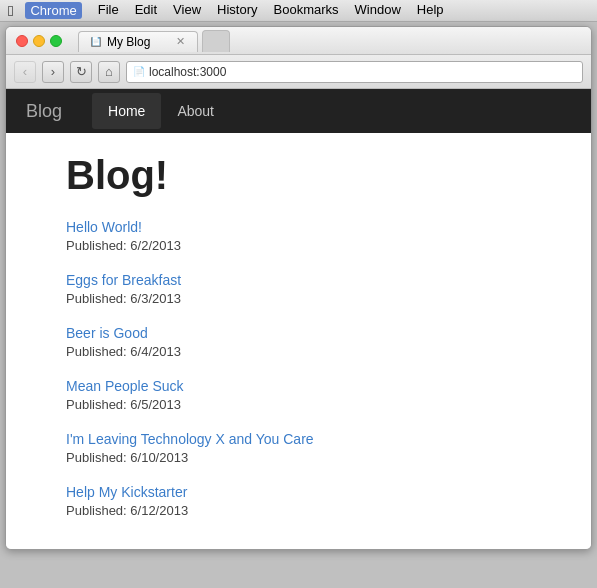  Describe the element at coordinates (306, 10) in the screenshot. I see `menu-item-bookmarks: Bookmarks` at that location.